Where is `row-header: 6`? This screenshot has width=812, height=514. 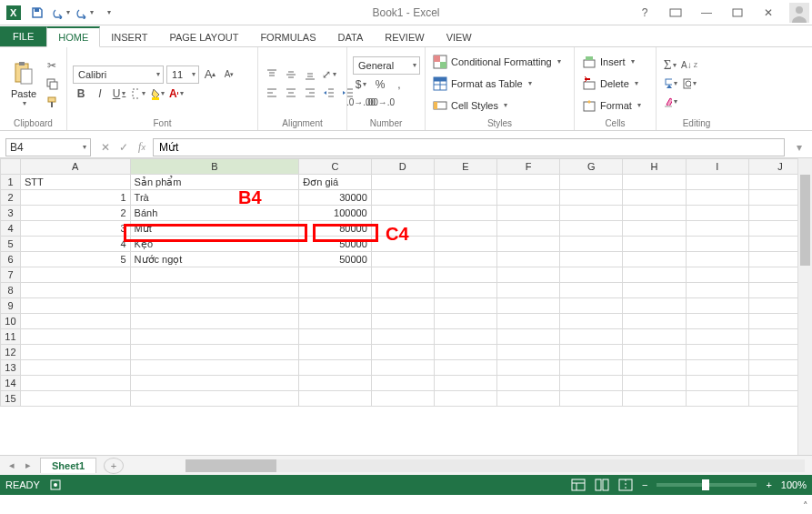
row-header: 6 is located at coordinates (11, 260).